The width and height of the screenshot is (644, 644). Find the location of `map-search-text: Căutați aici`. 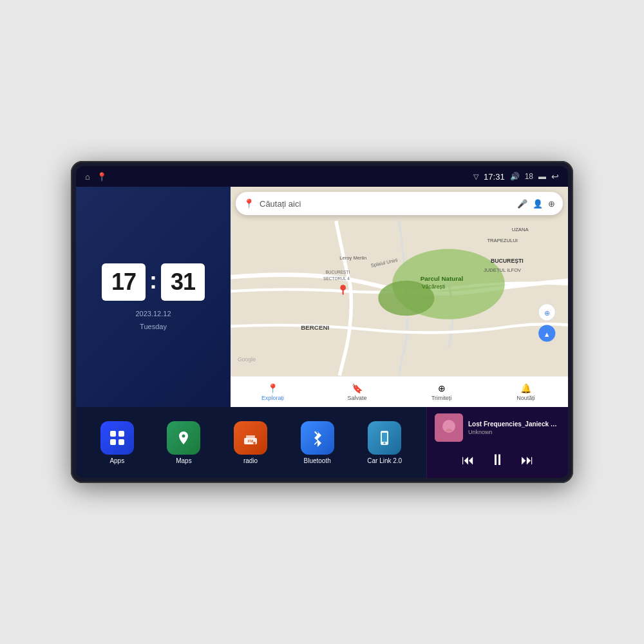

map-search-text: Căutați aici is located at coordinates (386, 204).